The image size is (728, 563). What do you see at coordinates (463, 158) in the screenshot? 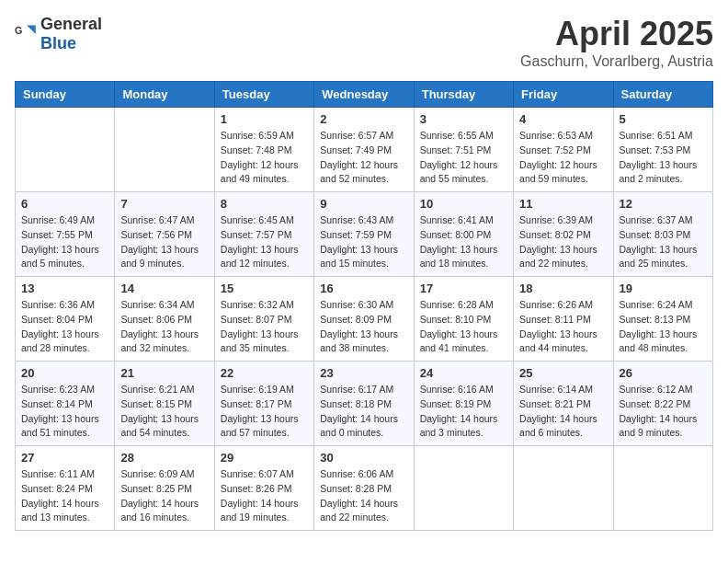
I see `day-info: Sunrise: 6:55 AM Sunset: 7:51 PM Dayligh…` at bounding box center [463, 158].